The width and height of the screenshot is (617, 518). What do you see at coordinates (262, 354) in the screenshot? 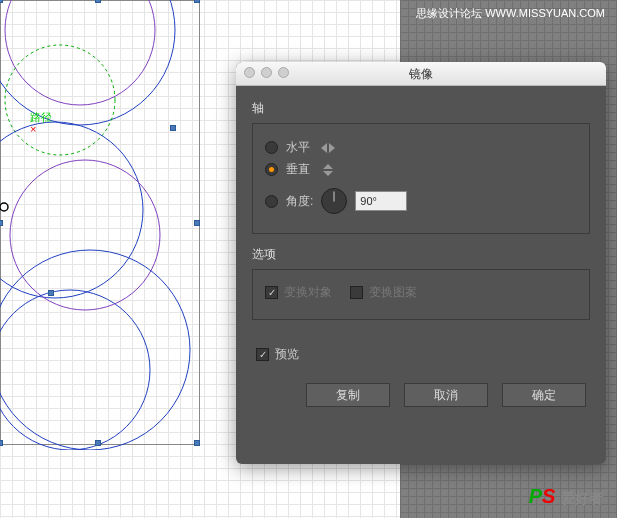
I see `checkbox-preview` at bounding box center [262, 354].